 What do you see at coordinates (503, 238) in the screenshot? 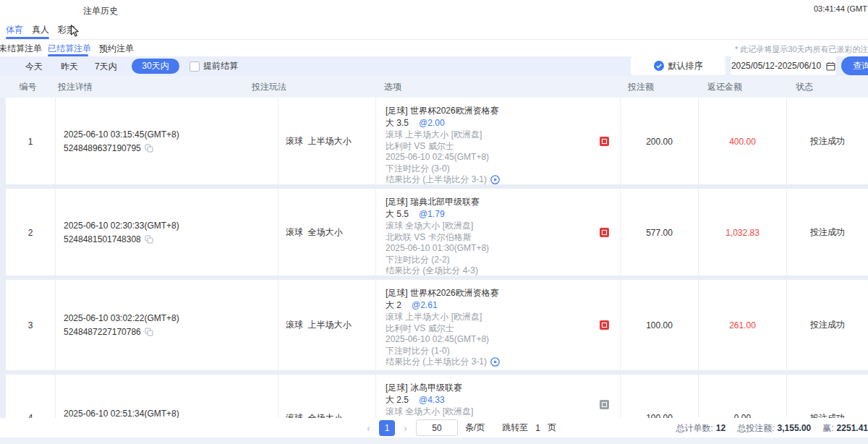
I see `match-teams: 北欧联 VS 卡尔伯格斯` at bounding box center [503, 238].